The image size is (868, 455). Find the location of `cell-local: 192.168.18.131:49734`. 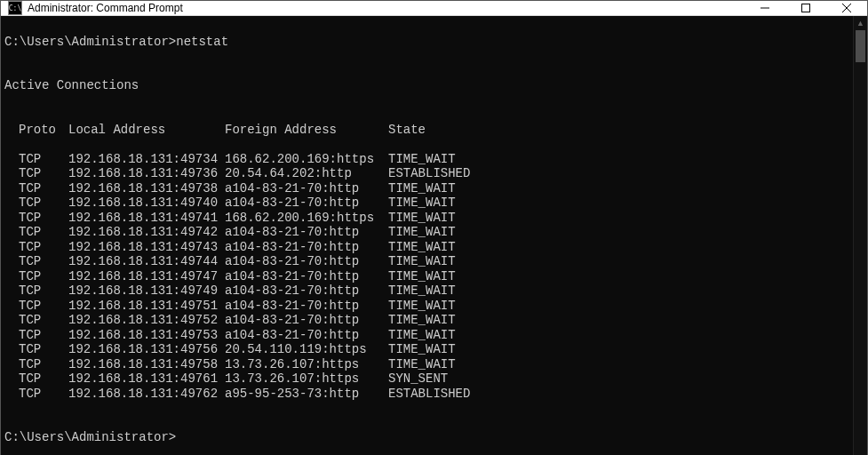

cell-local: 192.168.18.131:49734 is located at coordinates (147, 160).